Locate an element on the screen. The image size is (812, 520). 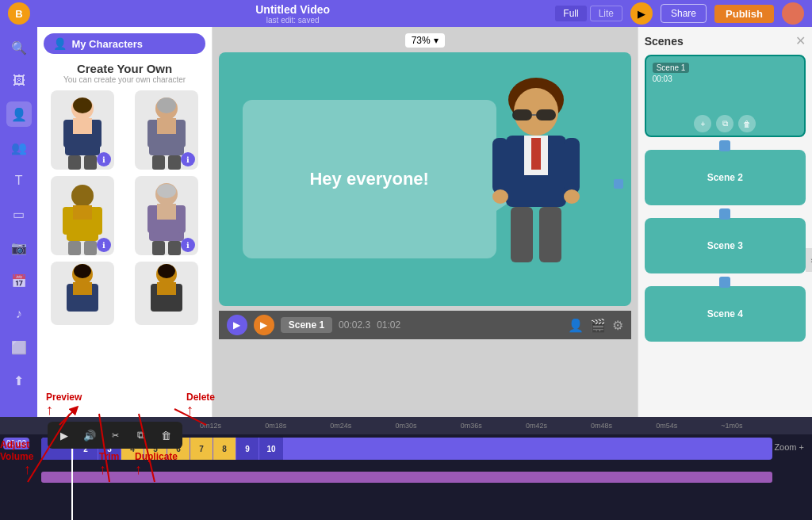
sidebar-icon-text: T is located at coordinates (19, 181).